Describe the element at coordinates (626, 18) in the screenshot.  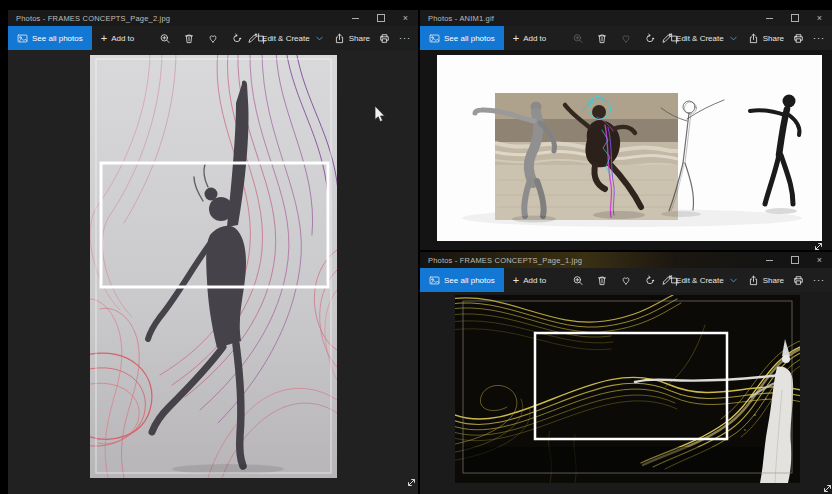
I see `titlebar: Photos - ANIM1.gif ×` at that location.